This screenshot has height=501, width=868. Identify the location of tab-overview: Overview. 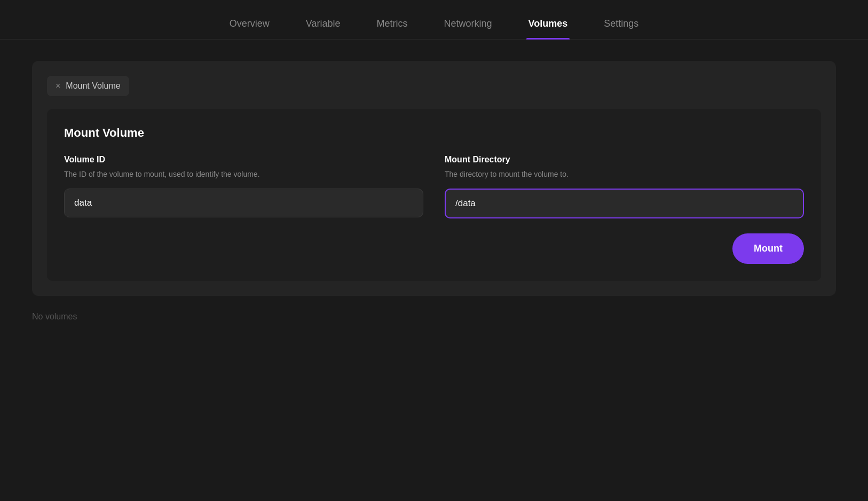
(250, 25).